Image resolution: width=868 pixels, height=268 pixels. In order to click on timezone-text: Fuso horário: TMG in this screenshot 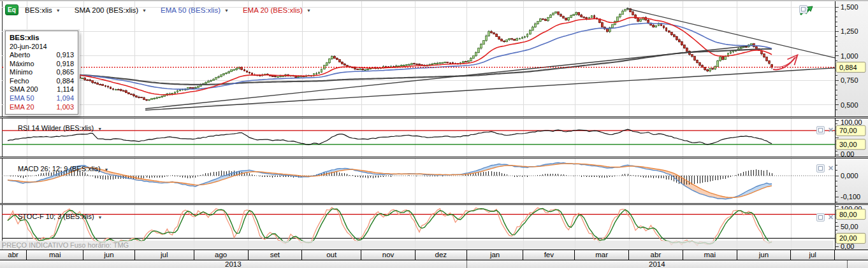, I will do `click(99, 245)`.